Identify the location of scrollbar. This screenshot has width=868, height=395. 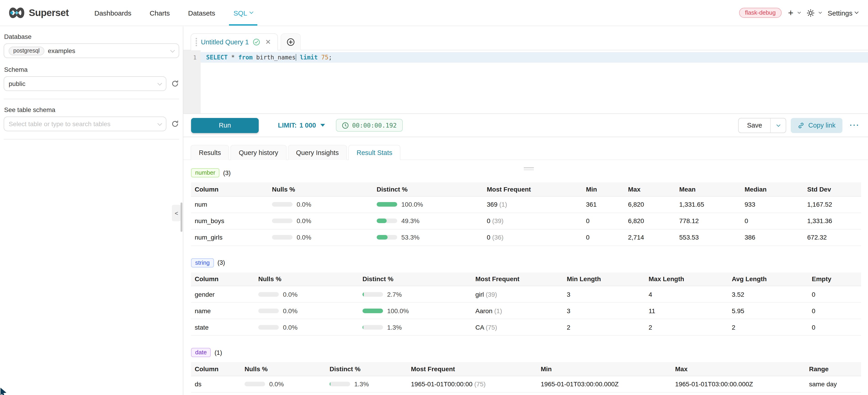
(181, 217).